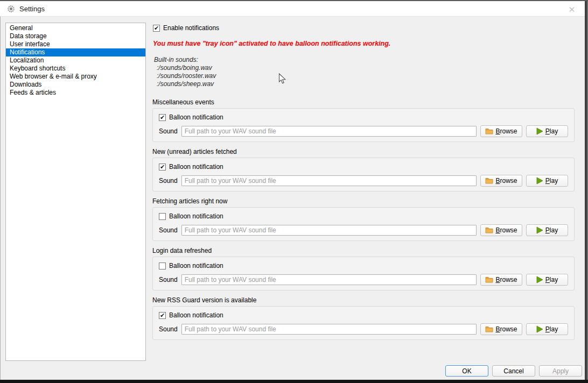 This screenshot has width=588, height=383. What do you see at coordinates (75, 44) in the screenshot?
I see `sidebar-item-user-interface: User interface` at bounding box center [75, 44].